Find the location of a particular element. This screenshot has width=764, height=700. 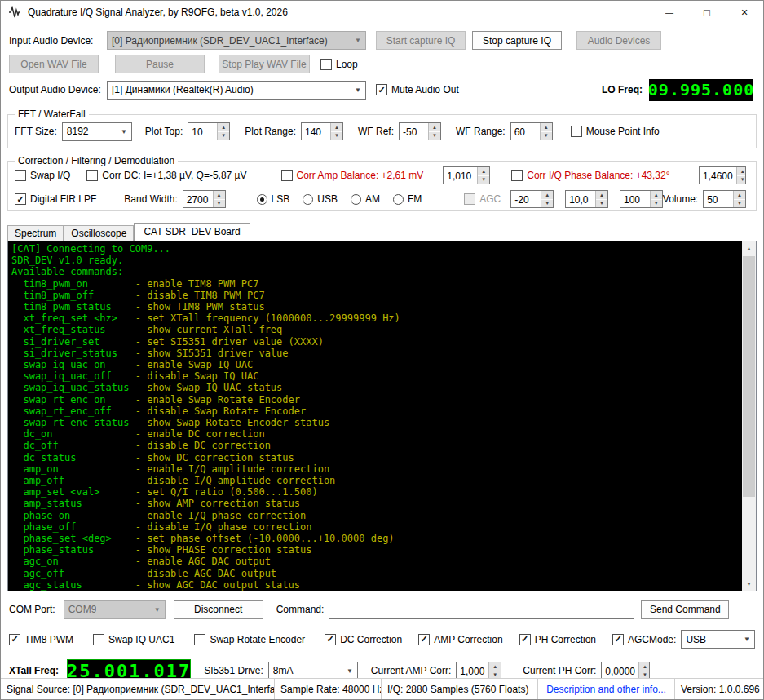

corr-phase-spinner: 1,4600 ▲▼ is located at coordinates (722, 175).